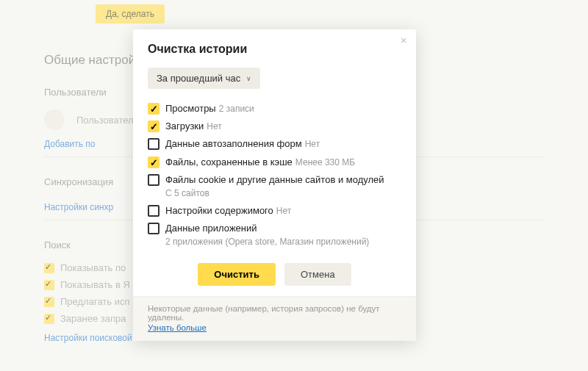 This screenshot has height=371, width=588. What do you see at coordinates (264, 313) in the screenshot?
I see `footer-text: Некоторые данные (например, история запр…` at bounding box center [264, 313].